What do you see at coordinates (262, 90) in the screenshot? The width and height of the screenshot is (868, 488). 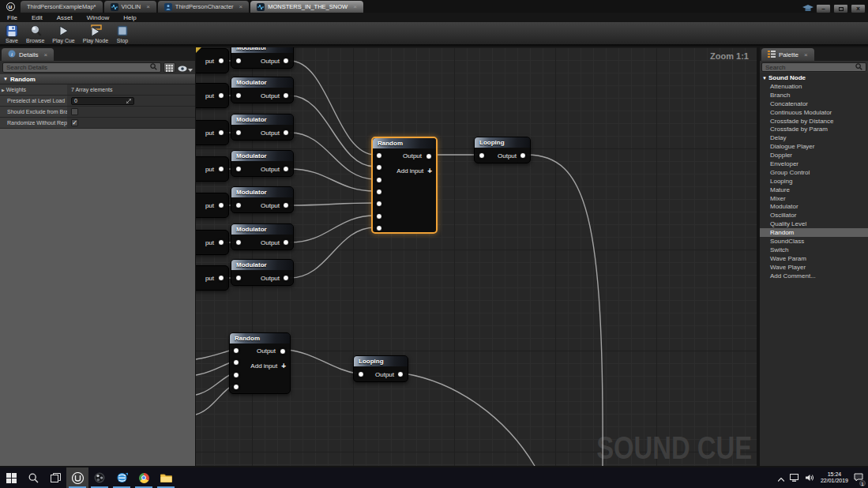 I see `node-modulator-2: ModulatorOutput` at bounding box center [262, 90].